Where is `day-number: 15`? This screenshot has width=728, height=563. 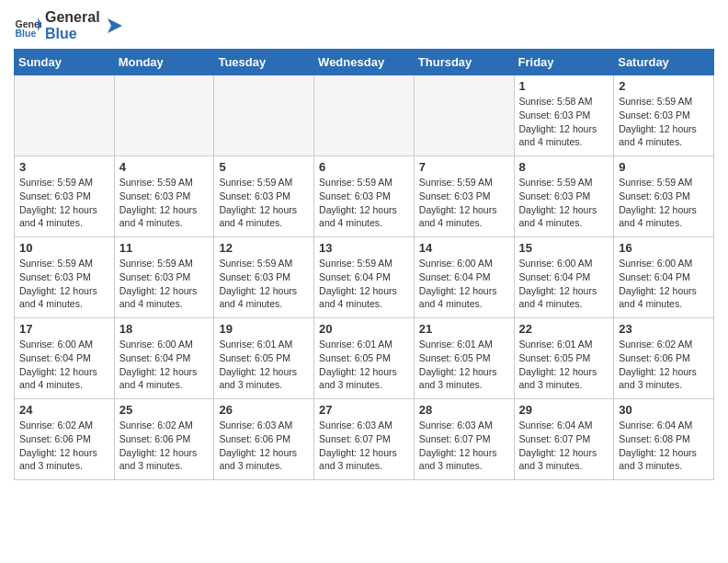 day-number: 15 is located at coordinates (564, 248).